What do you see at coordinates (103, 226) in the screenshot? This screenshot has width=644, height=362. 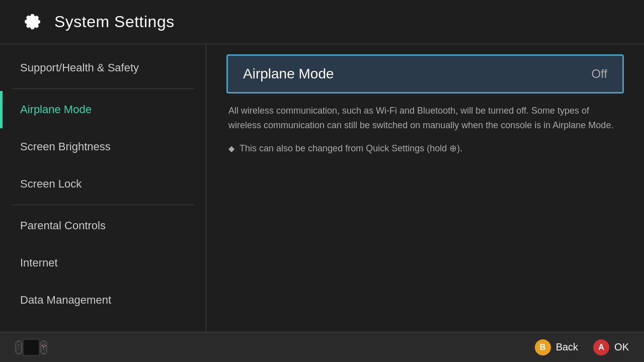 I see `sidebar-item-parental-controls: Parental Controls` at bounding box center [103, 226].